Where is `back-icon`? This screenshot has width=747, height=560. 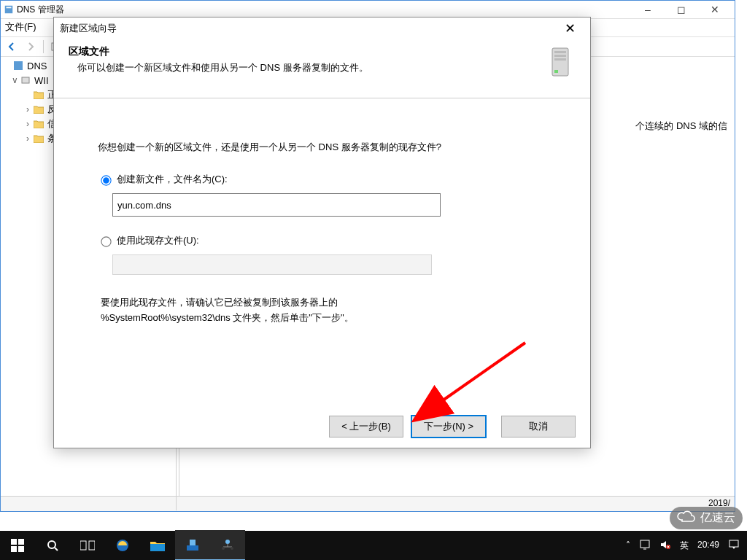 back-icon is located at coordinates (12, 47).